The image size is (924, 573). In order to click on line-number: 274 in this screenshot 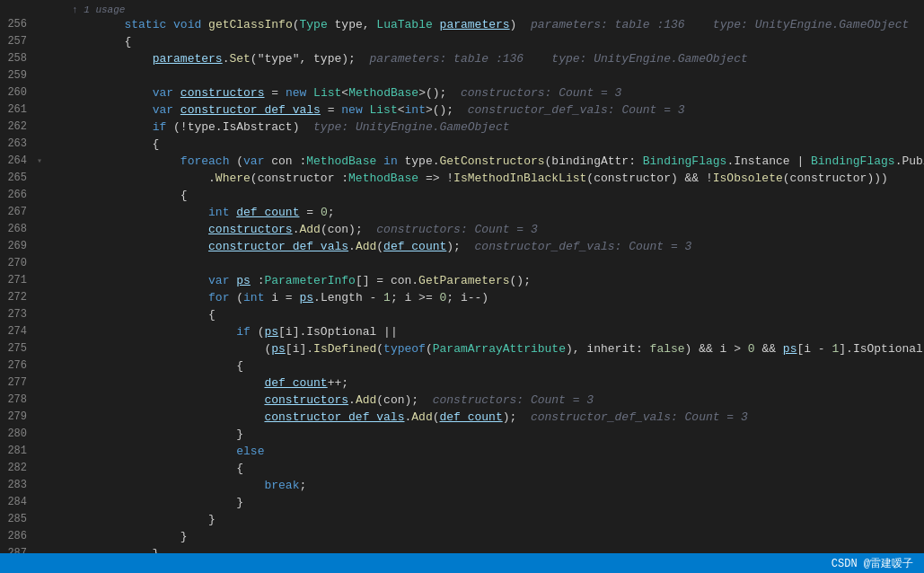, I will do `click(16, 332)`.